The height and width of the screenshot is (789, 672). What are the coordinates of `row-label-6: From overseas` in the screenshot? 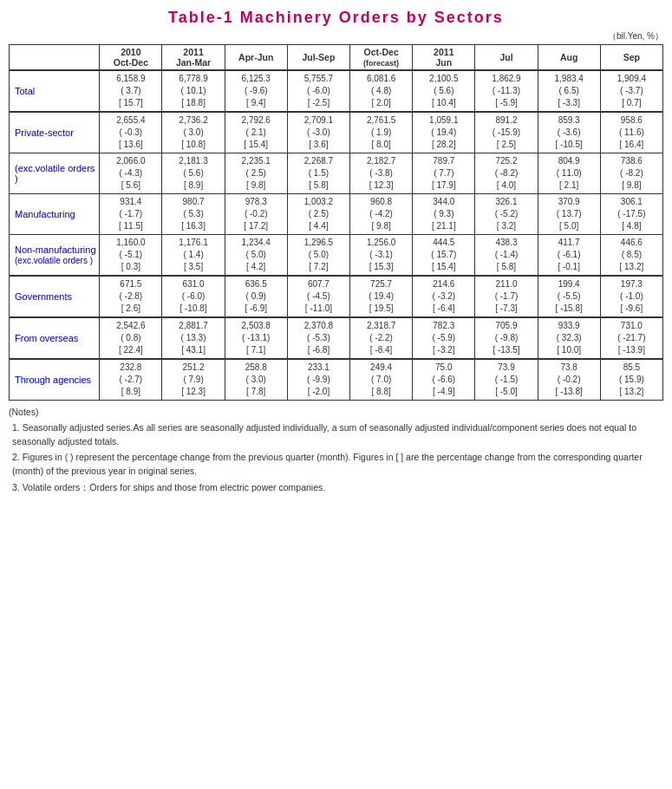 It's located at (55, 338).